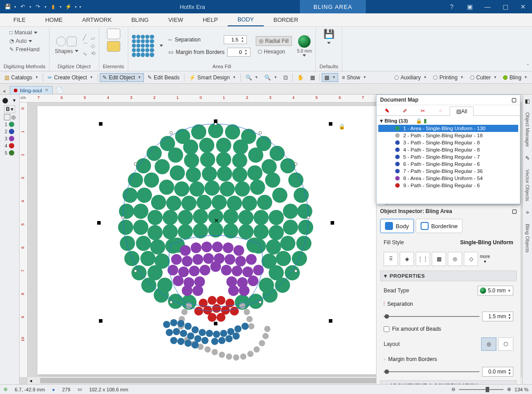 Image resolution: width=532 pixels, height=394 pixels. Describe the element at coordinates (528, 158) in the screenshot. I see `vector-objects-icon: ✎` at that location.